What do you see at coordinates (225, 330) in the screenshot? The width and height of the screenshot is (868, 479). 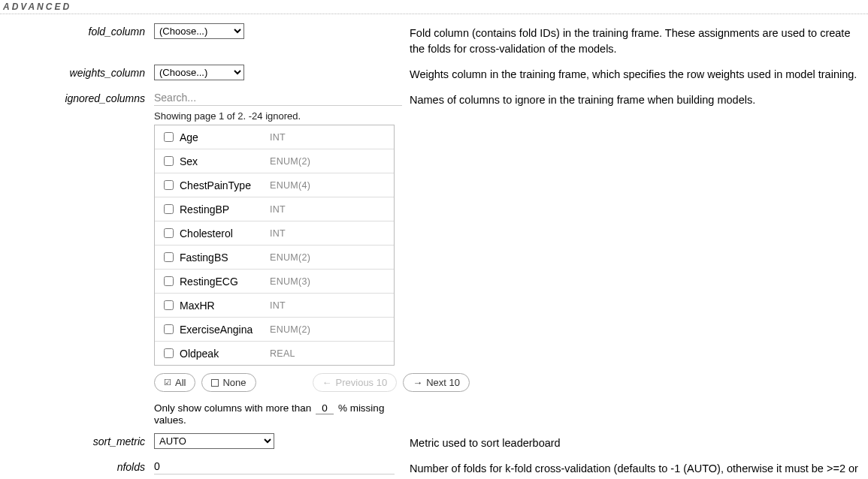 I see `column-name: ExerciseAngina` at bounding box center [225, 330].